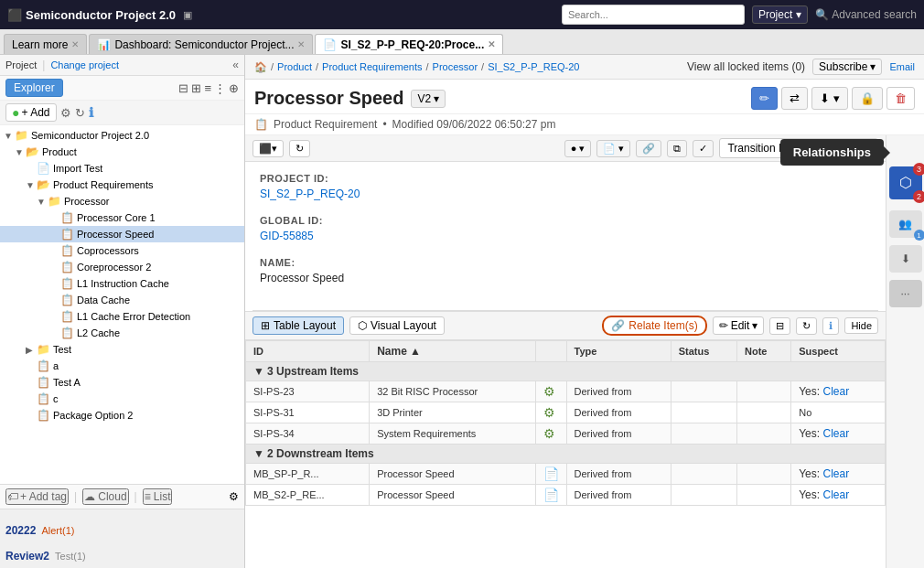 The image size is (924, 568). Describe the element at coordinates (533, 67) in the screenshot. I see `breadcrumb-req: SI_S2_P-P_REQ-20` at that location.